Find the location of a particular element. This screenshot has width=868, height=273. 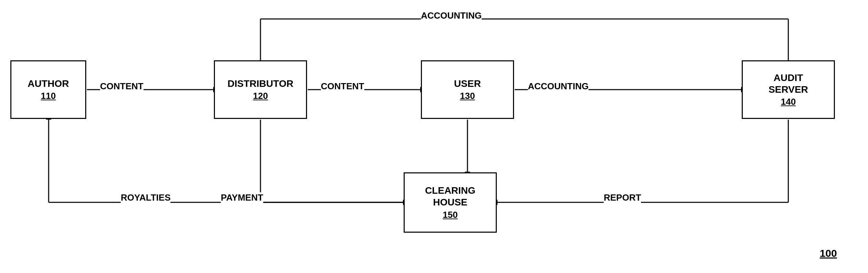

audit-server-number: 140 is located at coordinates (788, 102).